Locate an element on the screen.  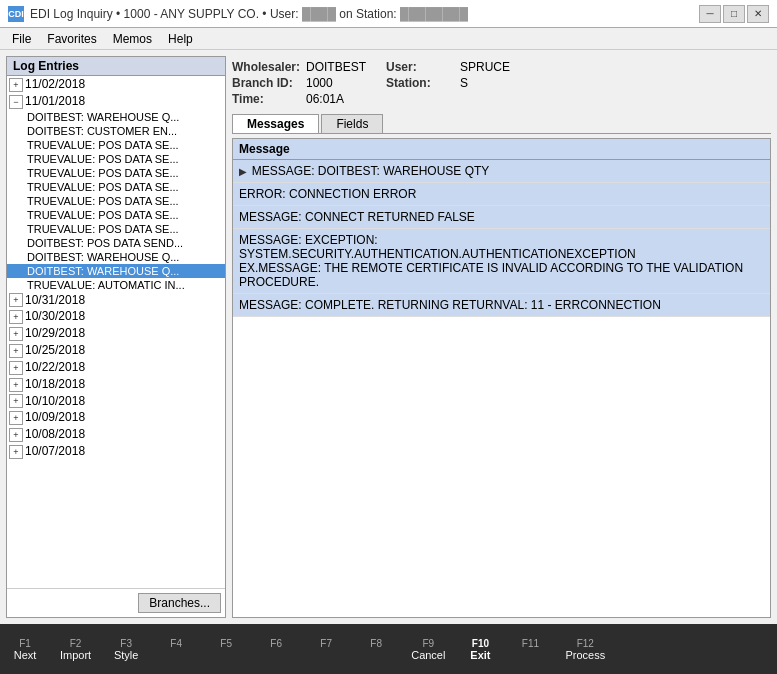
message-row-row5: MESSAGE: COMPLETE. RETURNING RETURNVAL: … is located at coordinates (502, 306).